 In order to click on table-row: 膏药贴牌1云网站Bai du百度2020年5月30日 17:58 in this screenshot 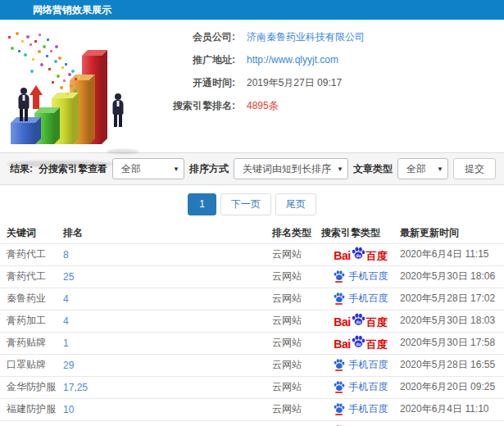, I will do `click(252, 342)`.